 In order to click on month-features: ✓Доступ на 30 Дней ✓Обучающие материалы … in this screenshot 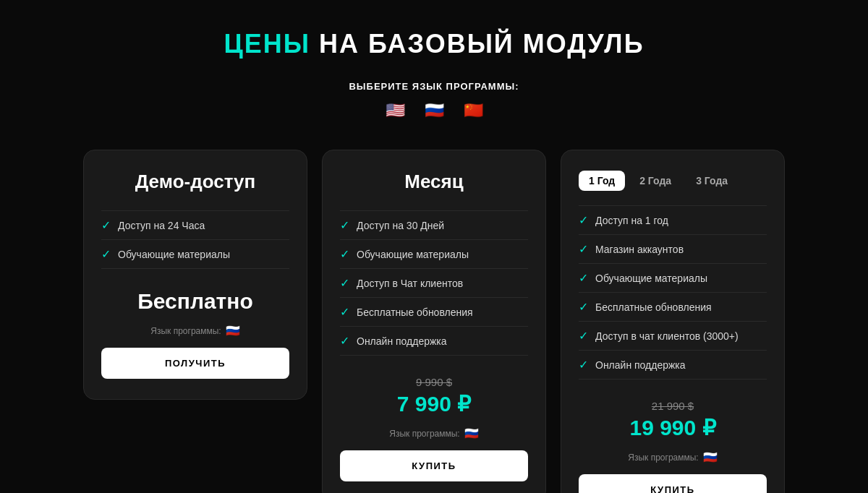, I will do `click(434, 283)`.